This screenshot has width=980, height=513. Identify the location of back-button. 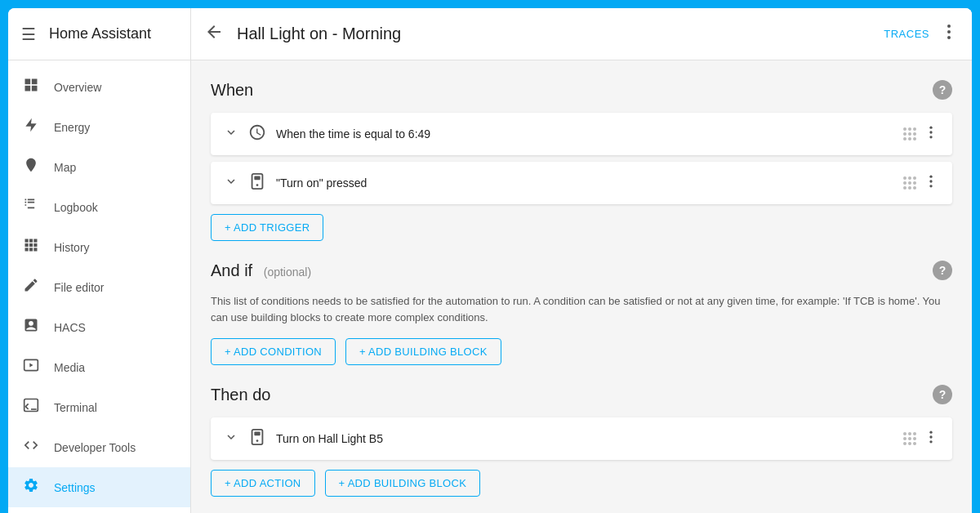
(214, 34).